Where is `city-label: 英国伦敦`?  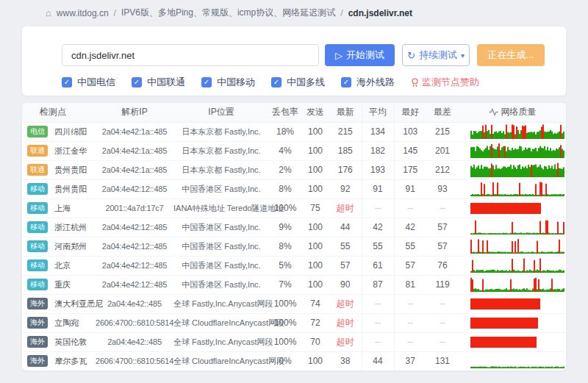
city-label: 英国伦敦 is located at coordinates (71, 342).